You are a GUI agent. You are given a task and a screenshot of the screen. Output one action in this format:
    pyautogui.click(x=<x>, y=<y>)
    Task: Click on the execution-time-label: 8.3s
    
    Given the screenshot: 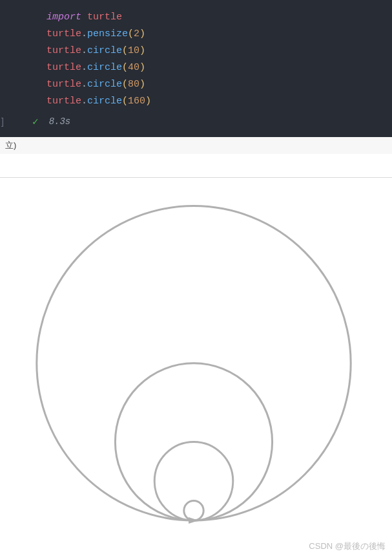 What is the action you would take?
    pyautogui.click(x=60, y=122)
    